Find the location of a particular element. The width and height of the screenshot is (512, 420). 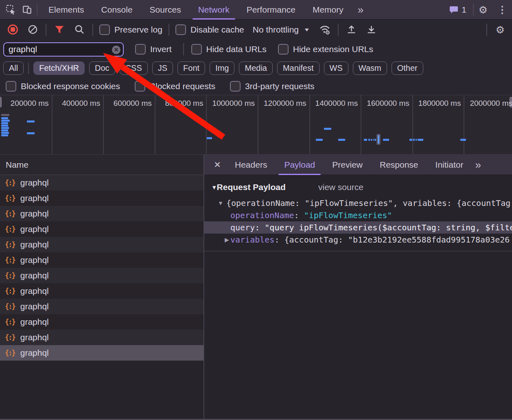

chip-js: JS is located at coordinates (163, 68).